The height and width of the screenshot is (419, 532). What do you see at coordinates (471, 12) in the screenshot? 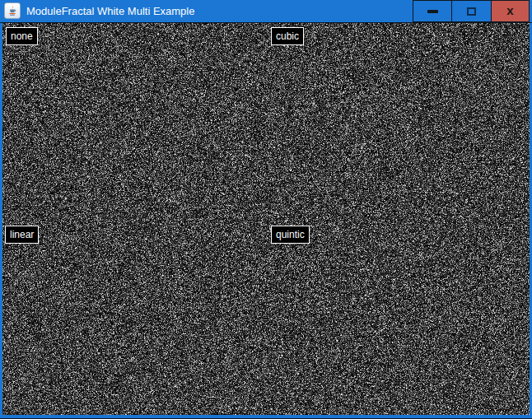
I see `maximize-icon` at bounding box center [471, 12].